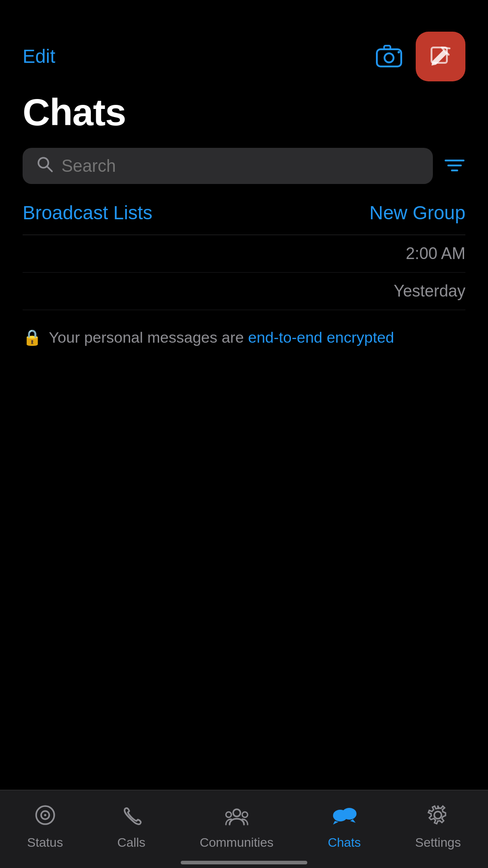 The image size is (488, 868). Describe the element at coordinates (244, 14) in the screenshot. I see `status-bar` at that location.